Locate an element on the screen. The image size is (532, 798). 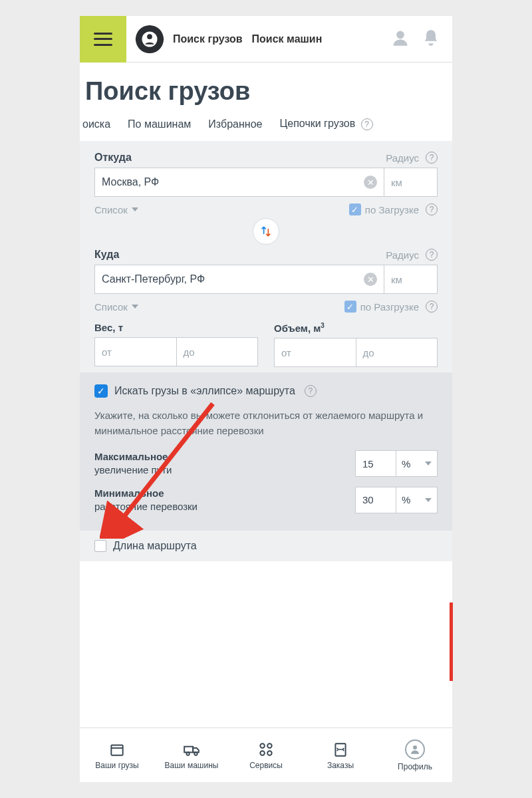
to-city-input: Санкт-Петербург, РФ ✕ is located at coordinates (239, 279).